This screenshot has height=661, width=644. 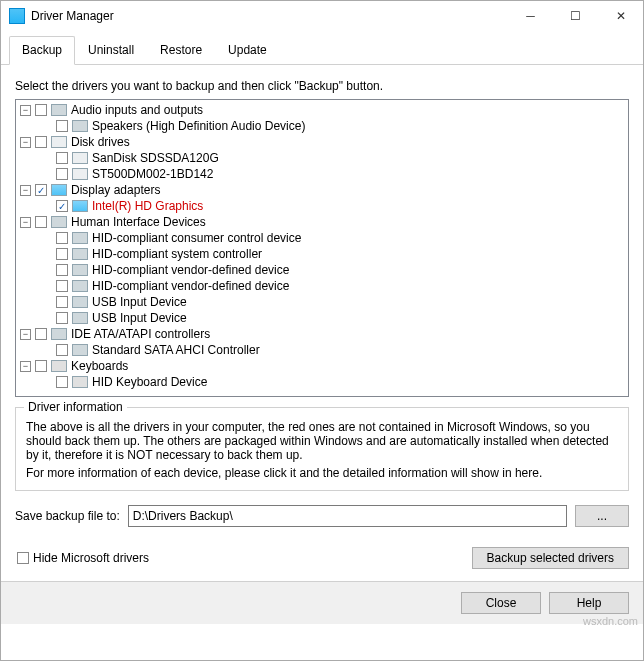 What do you see at coordinates (176, 350) in the screenshot?
I see `node-label: Standard SATA AHCI Controller` at bounding box center [176, 350].